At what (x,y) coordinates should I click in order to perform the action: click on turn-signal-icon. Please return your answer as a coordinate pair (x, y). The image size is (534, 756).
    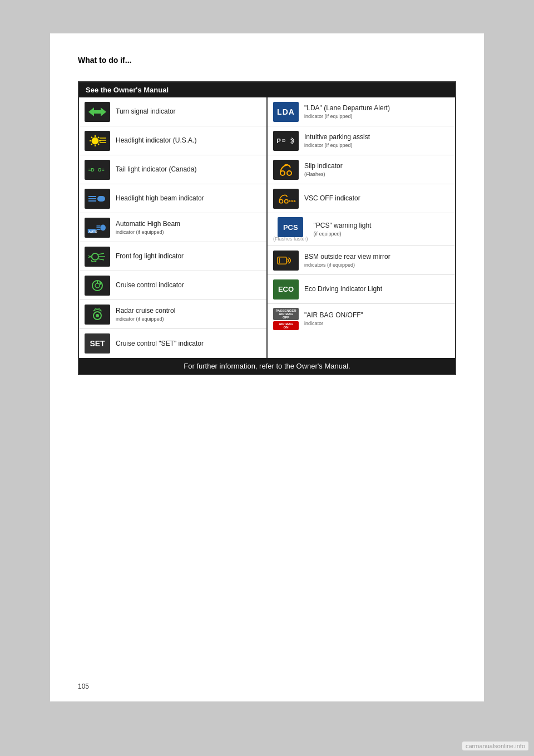
    Looking at the image, I should click on (97, 112).